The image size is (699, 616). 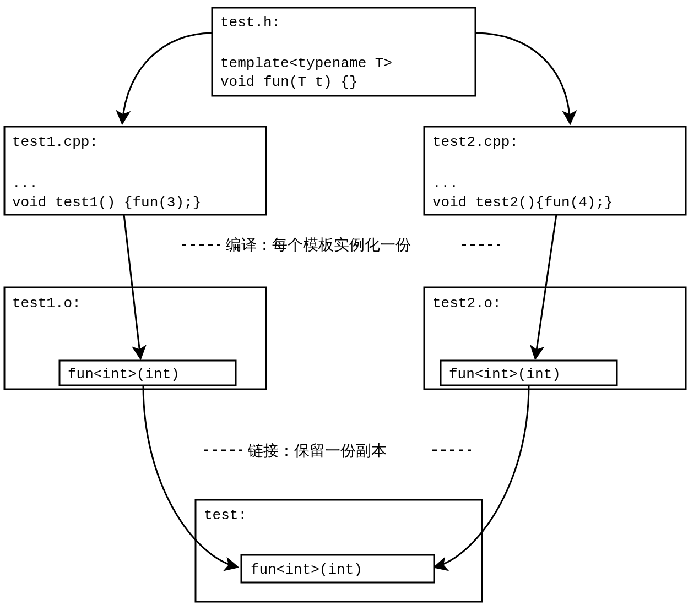 What do you see at coordinates (555, 171) in the screenshot?
I see `box-right-cpp: test2.cpp: ... void test2(){fun(4);}` at bounding box center [555, 171].